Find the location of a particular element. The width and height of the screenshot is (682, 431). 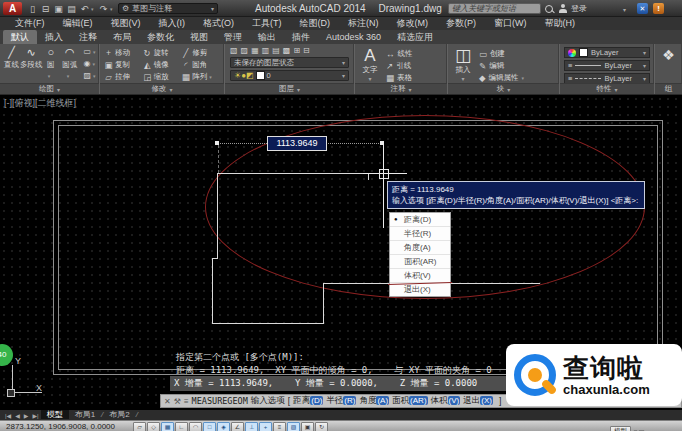

context-menu-item: 半径(R) is located at coordinates (420, 234).